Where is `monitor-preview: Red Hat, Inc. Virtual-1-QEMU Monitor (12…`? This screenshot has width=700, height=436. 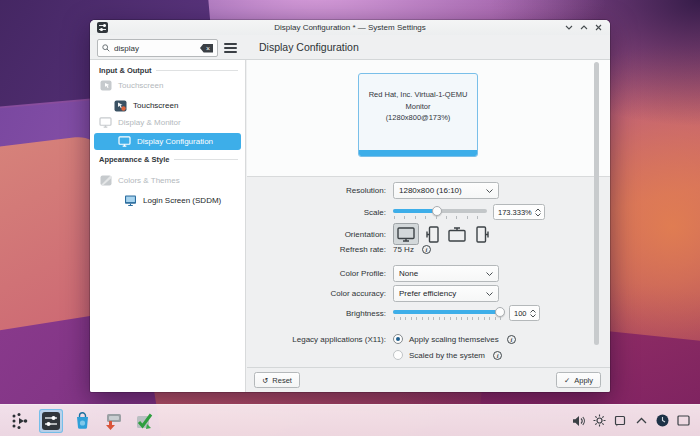
monitor-preview: Red Hat, Inc. Virtual-1-QEMU Monitor (12… is located at coordinates (418, 115).